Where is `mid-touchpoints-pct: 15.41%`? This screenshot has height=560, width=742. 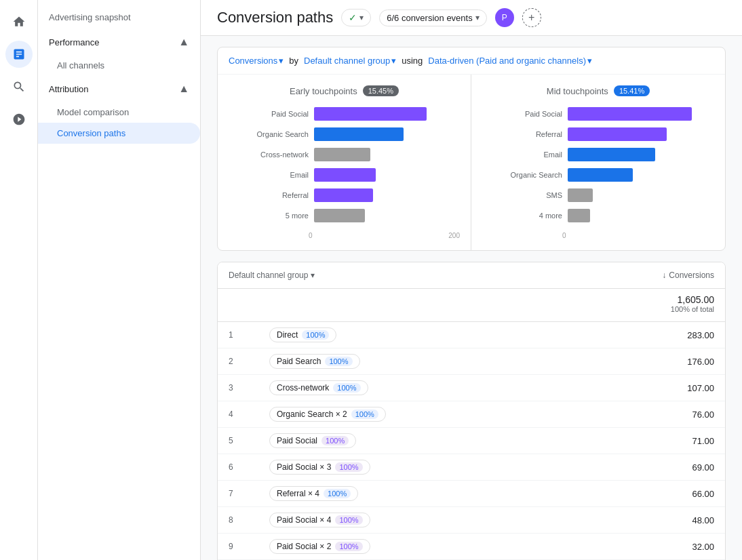
mid-touchpoints-pct: 15.41% is located at coordinates (632, 91).